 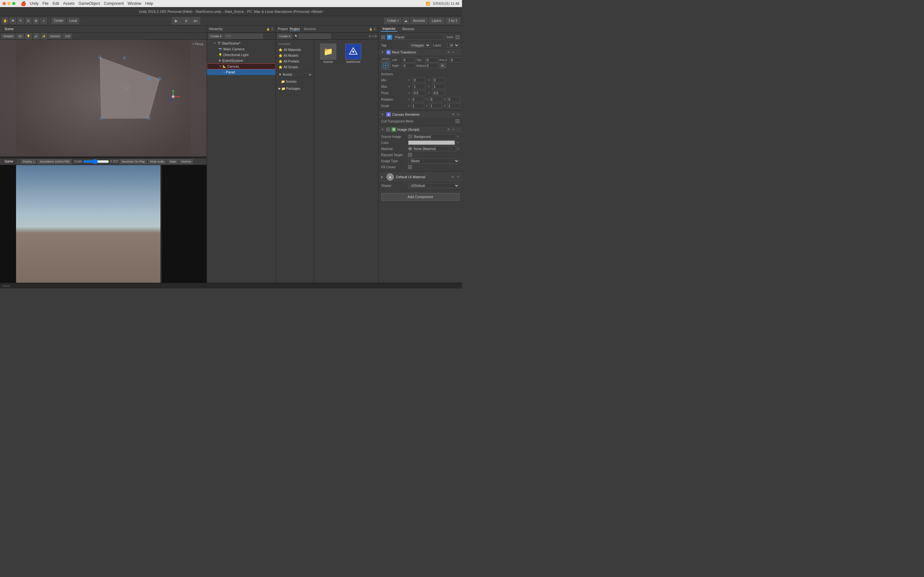 What do you see at coordinates (295, 67) in the screenshot?
I see `all-scripts-folder: ⭐ All Scripts` at bounding box center [295, 67].